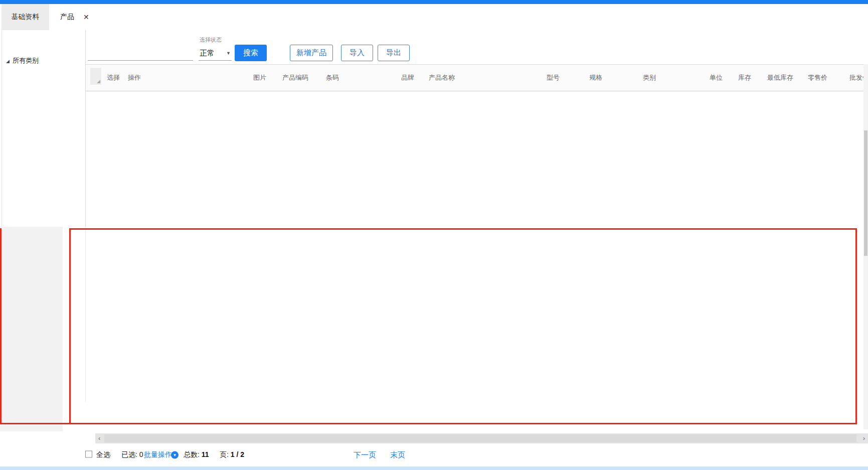 The image size is (868, 470). Describe the element at coordinates (86, 17) in the screenshot. I see `close-tab-icon: ✕` at that location.